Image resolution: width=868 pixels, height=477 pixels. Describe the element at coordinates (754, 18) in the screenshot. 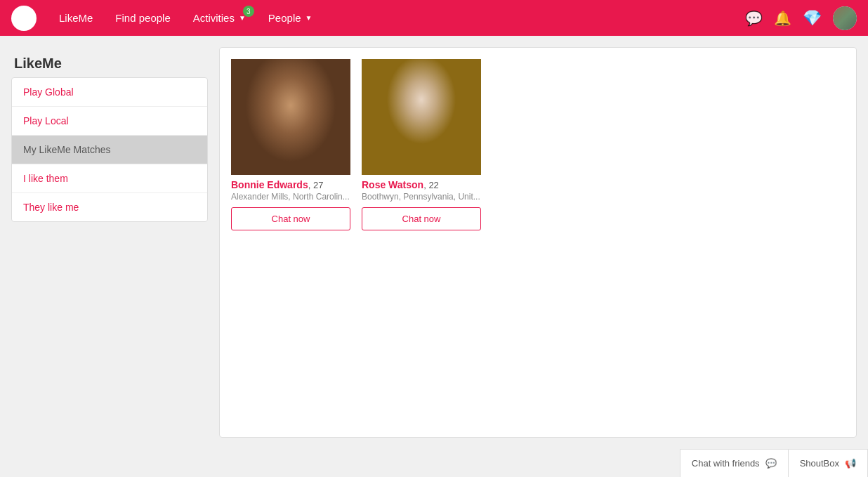

I see `chat-icon: 💬` at that location.